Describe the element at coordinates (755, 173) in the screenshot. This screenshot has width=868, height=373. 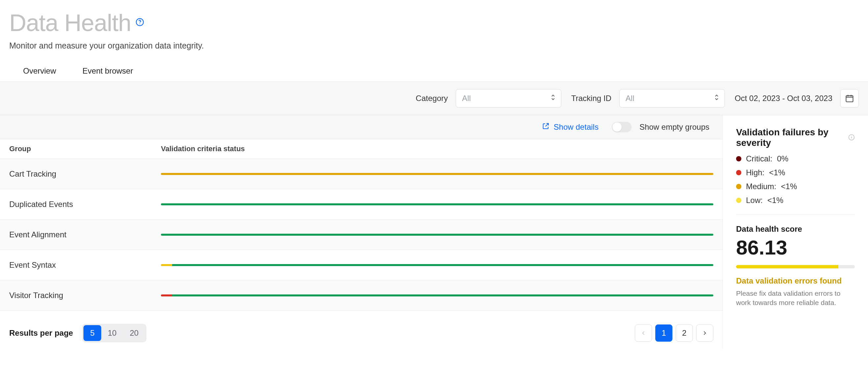
I see `severity-label: High:` at that location.